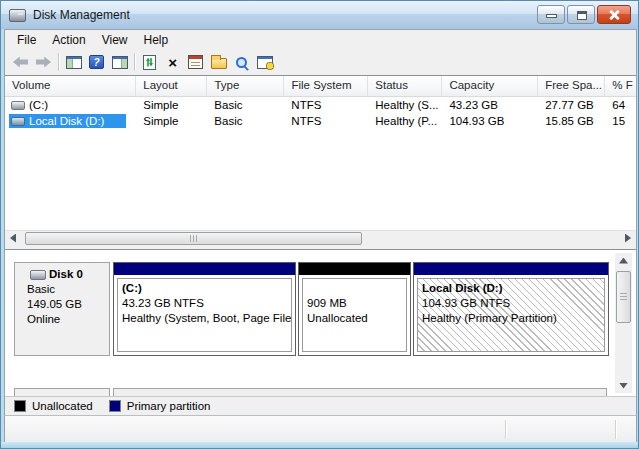 Image resolution: width=639 pixels, height=449 pixels. I want to click on menu-action: Action, so click(68, 40).